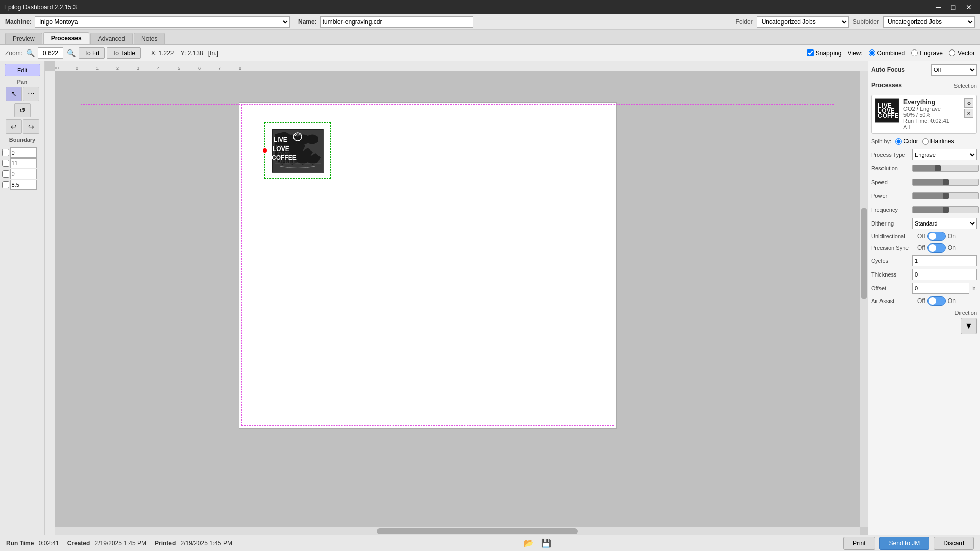 The height and width of the screenshot is (551, 980). I want to click on tab-notes: Notes, so click(149, 39).